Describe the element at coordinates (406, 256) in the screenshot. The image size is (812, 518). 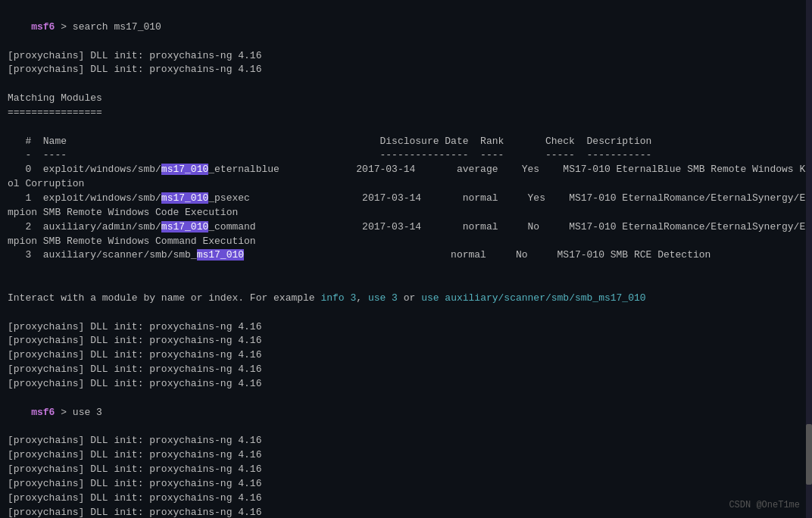
I see `table-row-3: 3 auxiliary/scanner/smb/smb_ms17_010 nor…` at that location.